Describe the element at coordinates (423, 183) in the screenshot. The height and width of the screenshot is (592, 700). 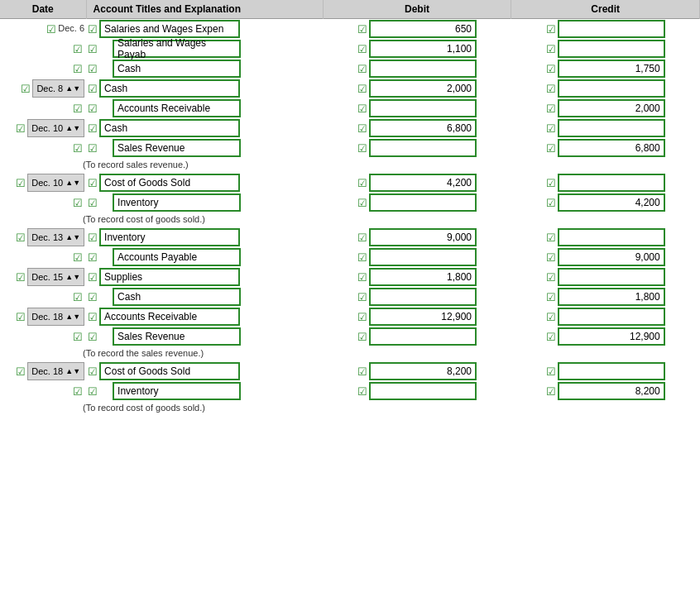
I see `debit-value-box: 4,200` at that location.